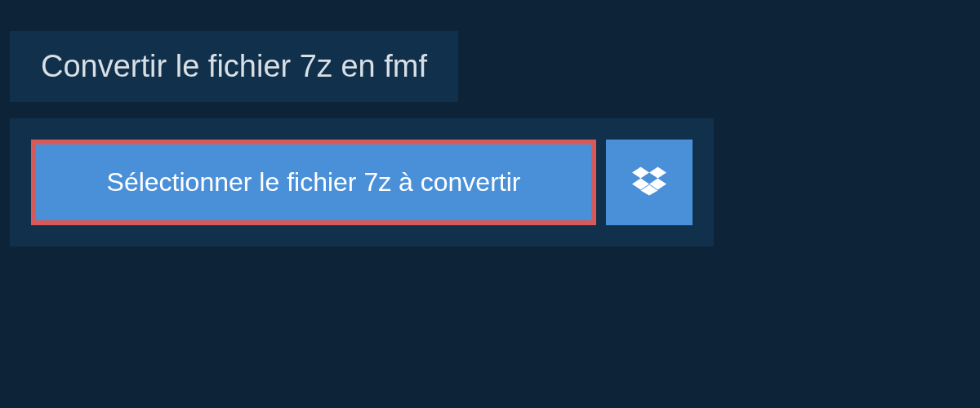 The image size is (980, 408). Describe the element at coordinates (234, 67) in the screenshot. I see `page-title: Convertir le fichier 7z en fmf` at that location.